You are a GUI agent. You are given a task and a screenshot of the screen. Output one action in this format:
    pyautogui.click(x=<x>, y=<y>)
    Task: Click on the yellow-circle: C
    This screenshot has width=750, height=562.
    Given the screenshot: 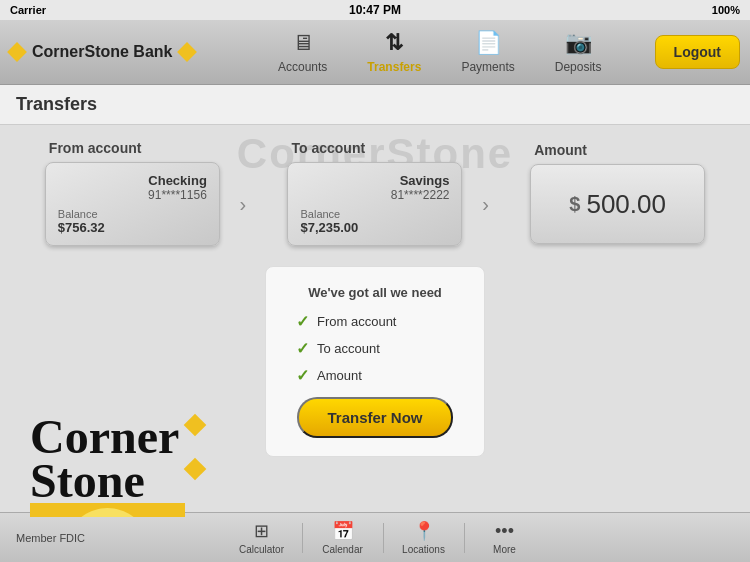 What is the action you would take?
    pyautogui.click(x=108, y=512)
    